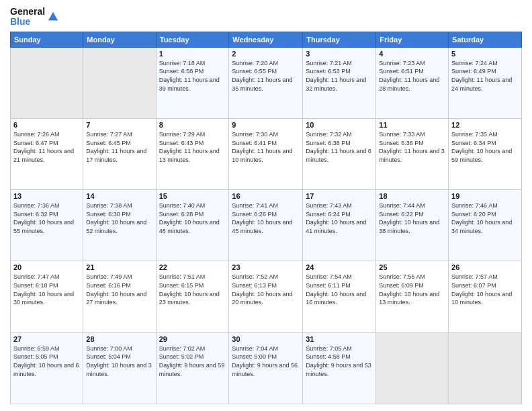 The image size is (532, 411). I want to click on day-number: 13, so click(47, 196).